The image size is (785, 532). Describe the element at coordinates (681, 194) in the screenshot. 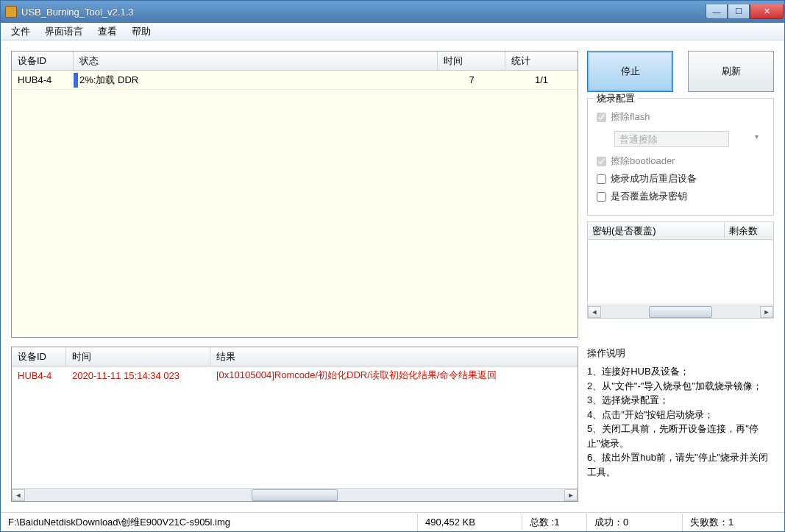

I see `side-column: 停止 刷新 烧录配置 擦除flash 普通擦除` at that location.